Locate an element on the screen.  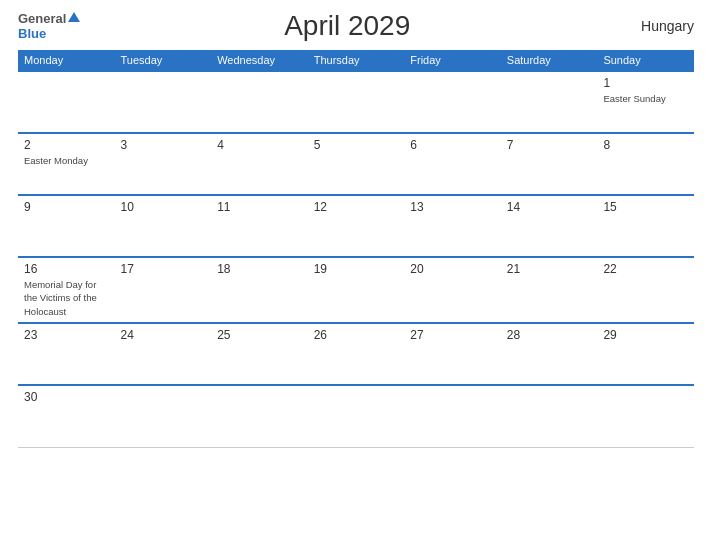
day-number: 22 is located at coordinates (646, 269).